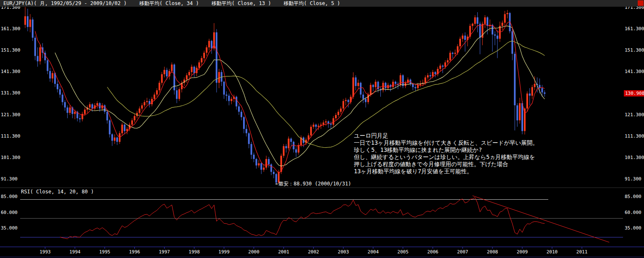  Describe the element at coordinates (403, 252) in the screenshot. I see `year-label: 2005` at that location.